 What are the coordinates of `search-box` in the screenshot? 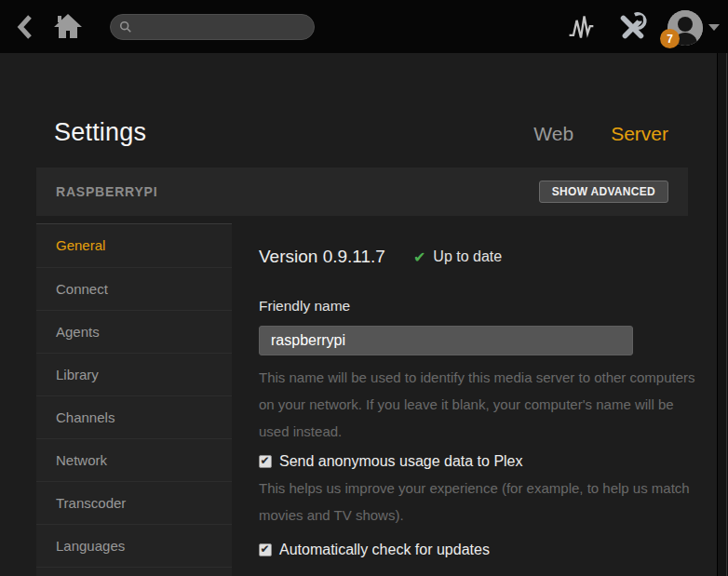 It's located at (212, 27).